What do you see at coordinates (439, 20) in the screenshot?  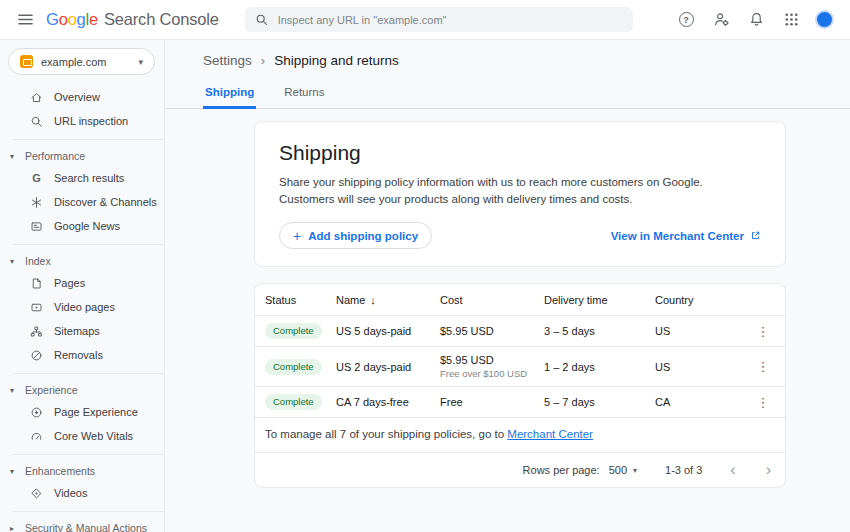 I see `url-inspect-searchbox` at bounding box center [439, 20].